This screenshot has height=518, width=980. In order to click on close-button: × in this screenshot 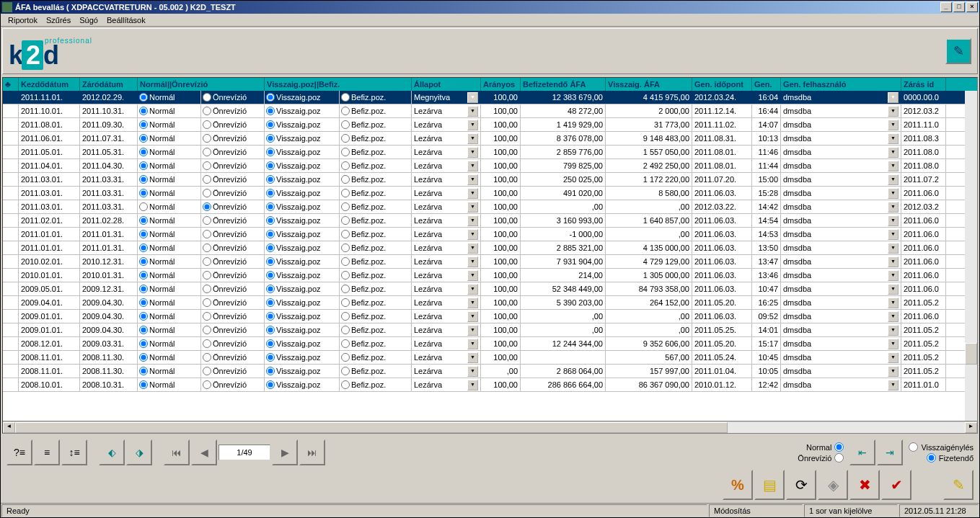, I will do `click(972, 7)`.